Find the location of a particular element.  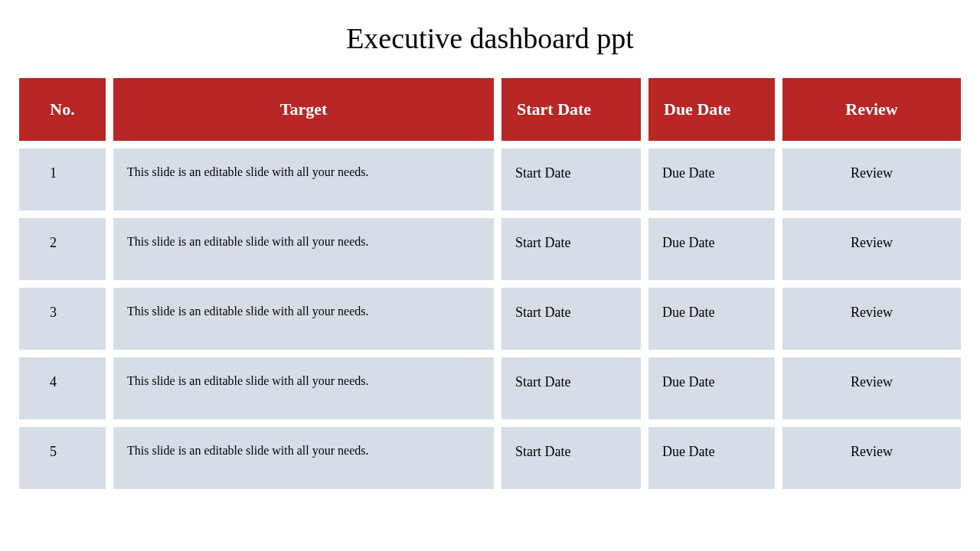

table-row: 5 This slide is an editable slide with a… is located at coordinates (490, 458).